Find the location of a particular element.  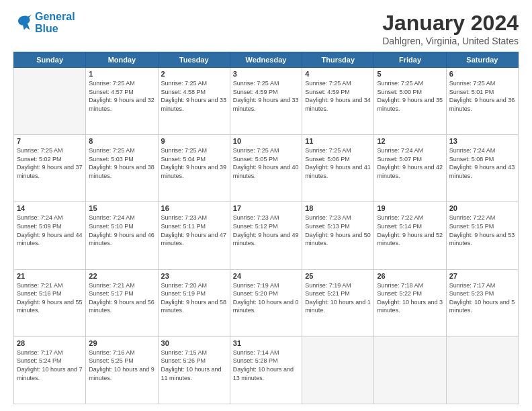

day-info: Sunrise: 7:15 AMSunset: 5:26 PMDaylight:… is located at coordinates (194, 365).